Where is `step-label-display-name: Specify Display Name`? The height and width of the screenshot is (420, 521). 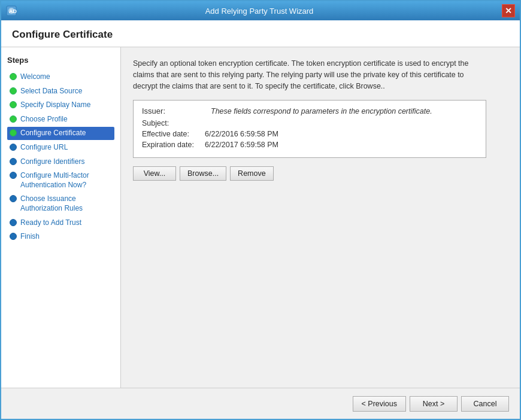 step-label-display-name: Specify Display Name is located at coordinates (55, 105).